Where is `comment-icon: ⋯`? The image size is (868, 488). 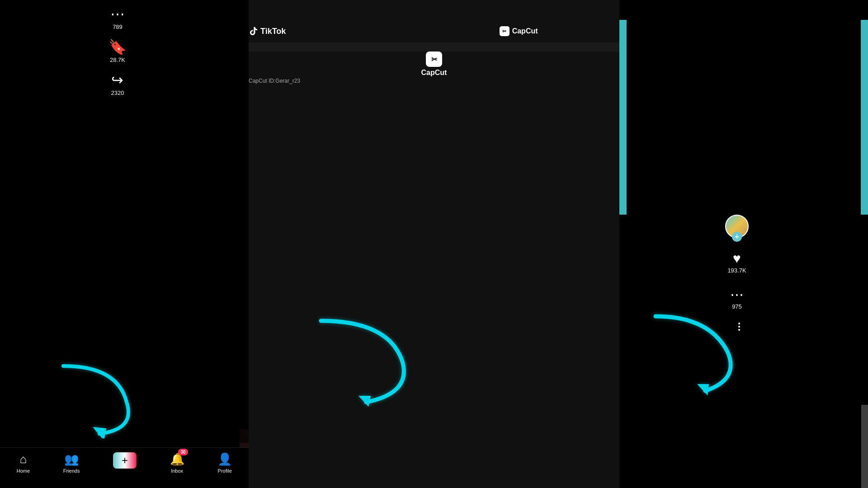 comment-icon: ⋯ is located at coordinates (118, 14).